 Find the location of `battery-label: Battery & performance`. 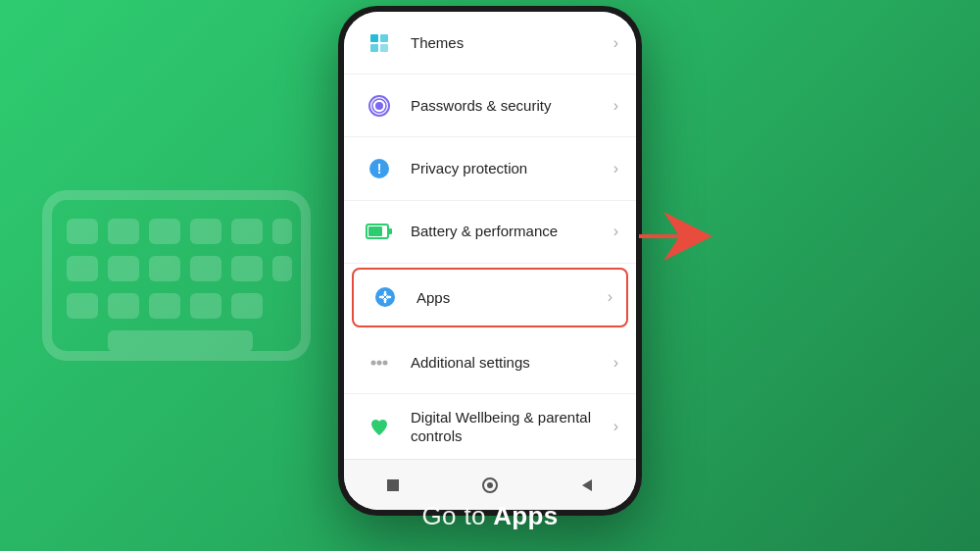

battery-label: Battery & performance is located at coordinates (512, 231).